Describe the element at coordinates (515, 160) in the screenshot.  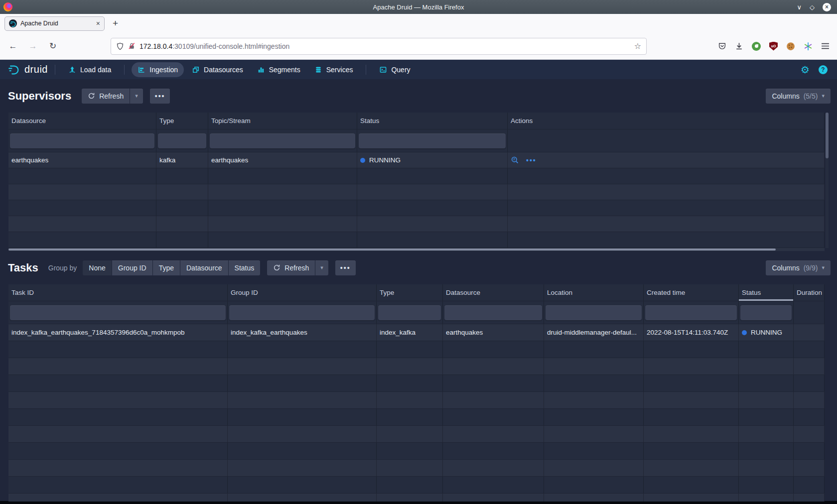
I see `magnifier-detail-icon` at that location.